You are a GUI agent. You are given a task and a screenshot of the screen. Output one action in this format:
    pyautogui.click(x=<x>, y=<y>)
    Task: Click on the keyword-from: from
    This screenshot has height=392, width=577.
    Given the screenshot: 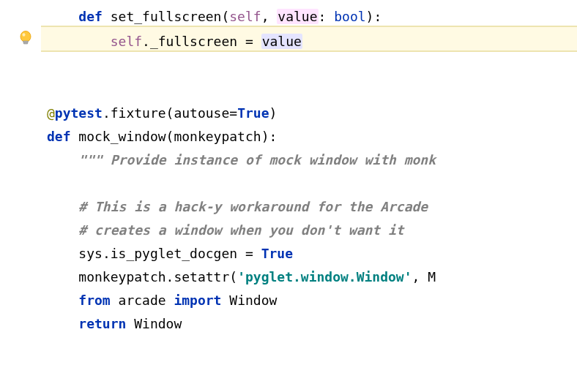 What is the action you would take?
    pyautogui.click(x=94, y=300)
    